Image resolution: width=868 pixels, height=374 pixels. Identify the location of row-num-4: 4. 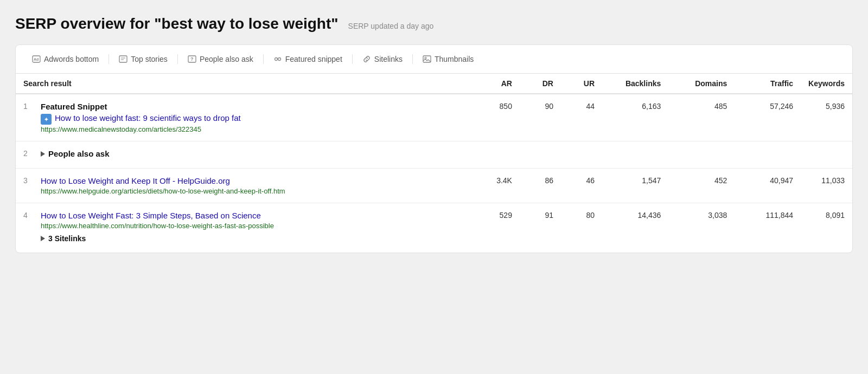
(30, 215).